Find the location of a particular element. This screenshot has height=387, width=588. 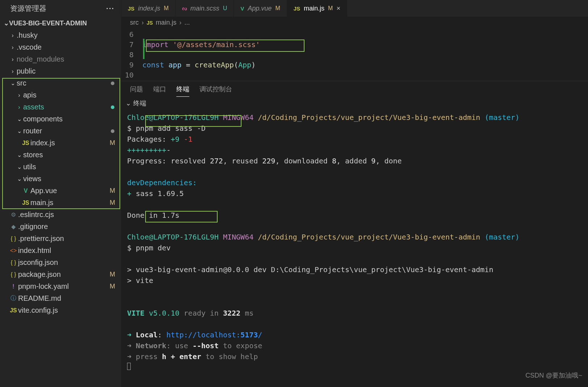

tree-item-label: public is located at coordinates (69, 71).